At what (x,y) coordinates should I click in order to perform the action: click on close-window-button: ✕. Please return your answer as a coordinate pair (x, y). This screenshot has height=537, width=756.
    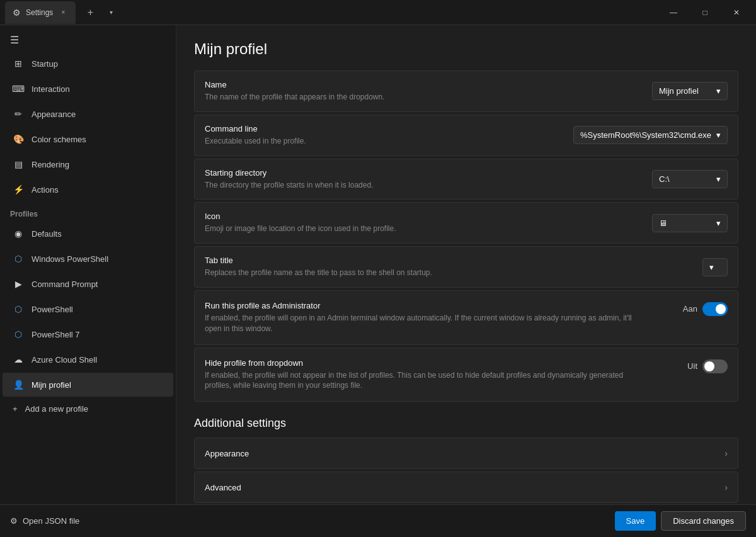
    Looking at the image, I should click on (736, 13).